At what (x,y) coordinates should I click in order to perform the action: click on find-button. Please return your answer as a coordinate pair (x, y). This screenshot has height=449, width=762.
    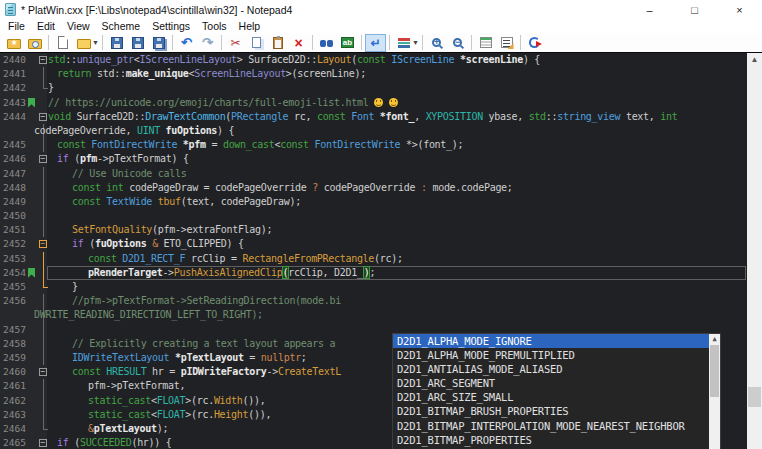
    Looking at the image, I should click on (326, 43).